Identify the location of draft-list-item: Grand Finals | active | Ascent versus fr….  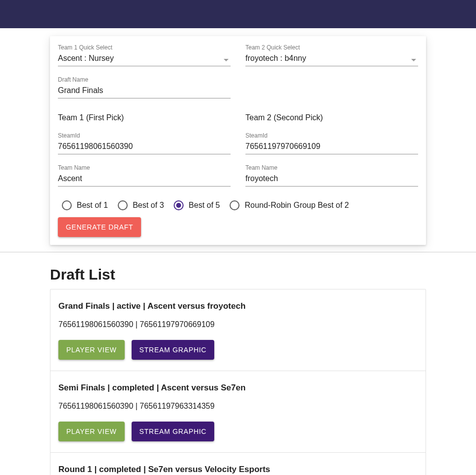
(238, 331).